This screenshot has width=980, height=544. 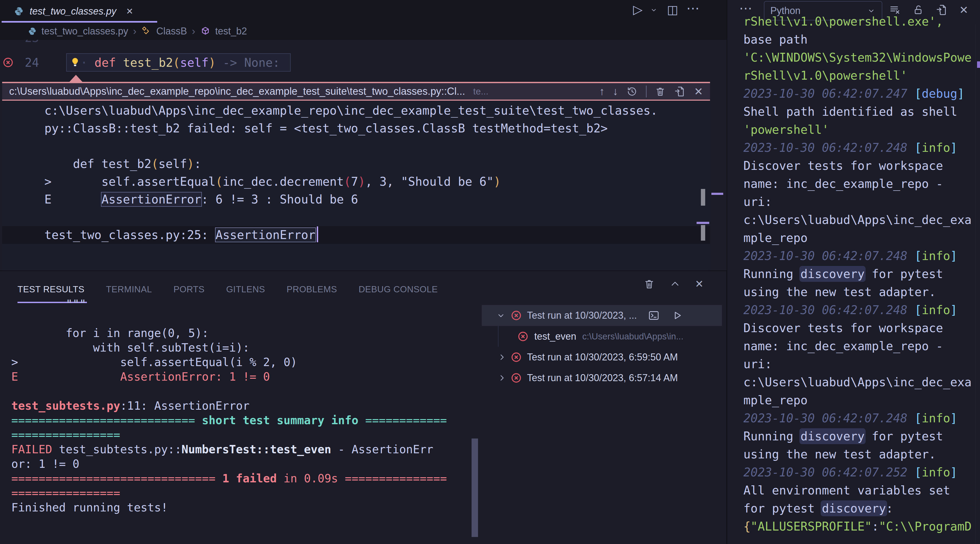 I want to click on test-run-label: Test run at 10/30/2023, 6:57:14 AM, so click(x=602, y=378).